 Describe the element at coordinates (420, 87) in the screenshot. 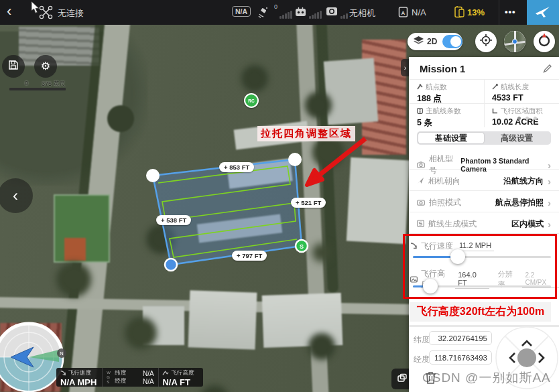

I see `waypoint-icon` at that location.